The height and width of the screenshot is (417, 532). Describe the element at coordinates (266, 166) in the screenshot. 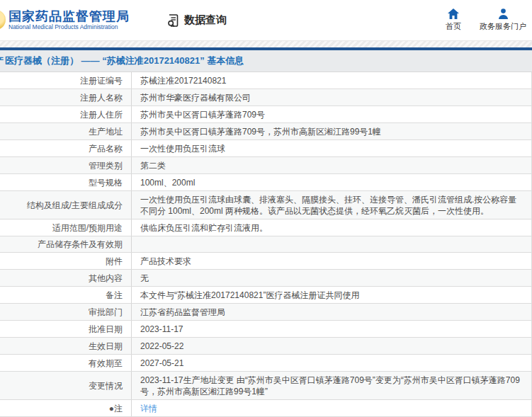

I see `table-row: 管理类别第二类` at that location.